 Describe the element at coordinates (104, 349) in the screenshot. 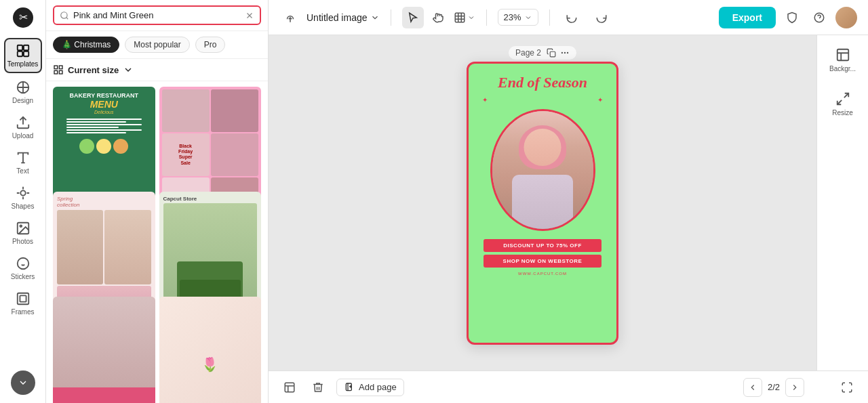

I see `template-thumb-5: FASHION` at that location.